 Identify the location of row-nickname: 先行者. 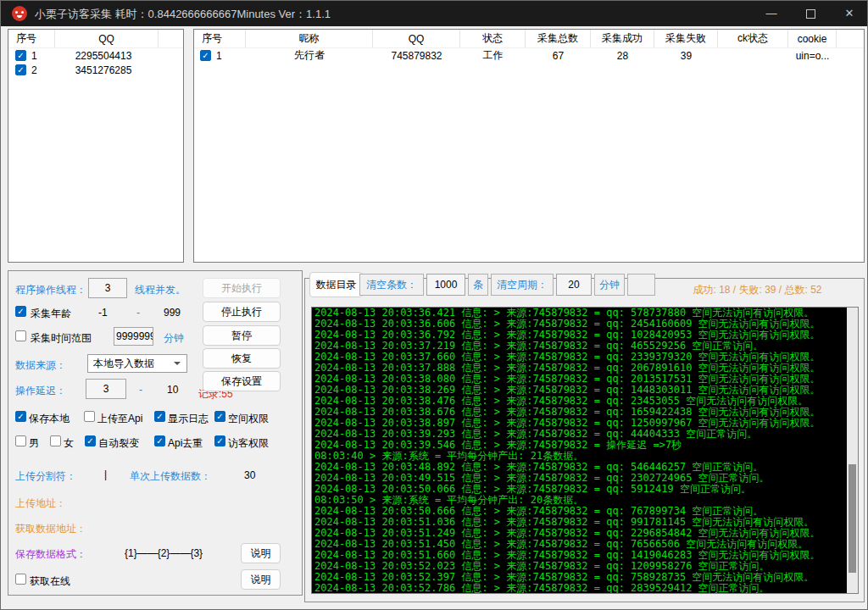
(309, 56).